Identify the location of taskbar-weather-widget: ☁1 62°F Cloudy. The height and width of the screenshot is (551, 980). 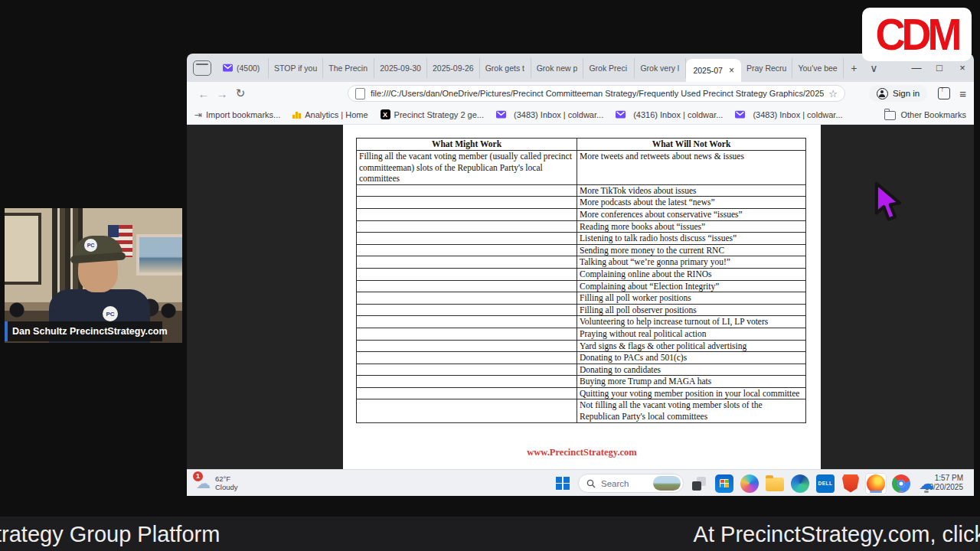
(217, 483).